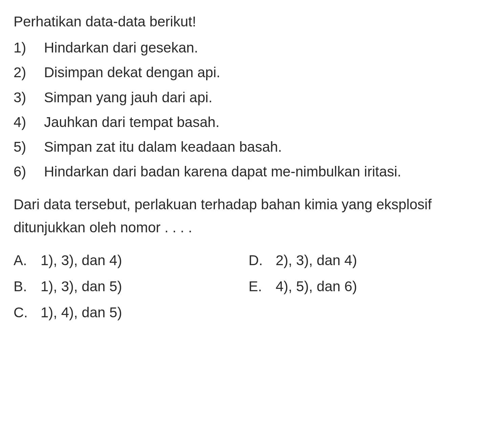 The image size is (479, 448). I want to click on list-number: 2), so click(29, 72).